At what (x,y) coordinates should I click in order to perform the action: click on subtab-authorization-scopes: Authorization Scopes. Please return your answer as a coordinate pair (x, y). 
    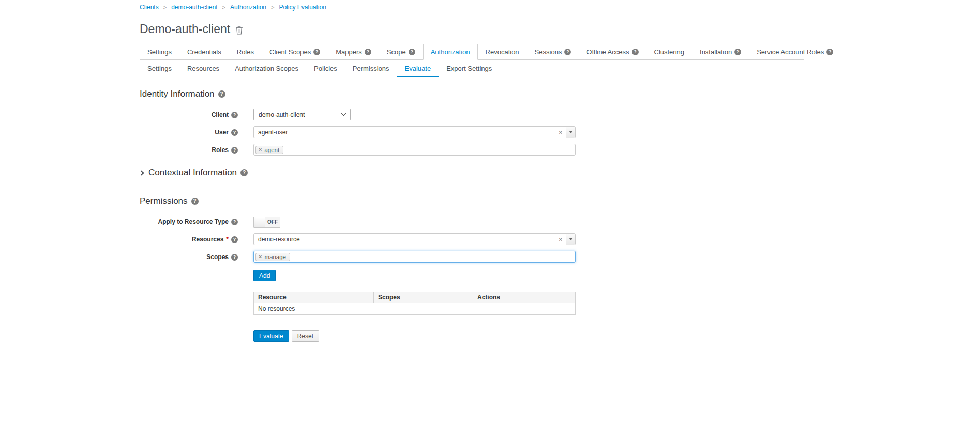
    Looking at the image, I should click on (267, 68).